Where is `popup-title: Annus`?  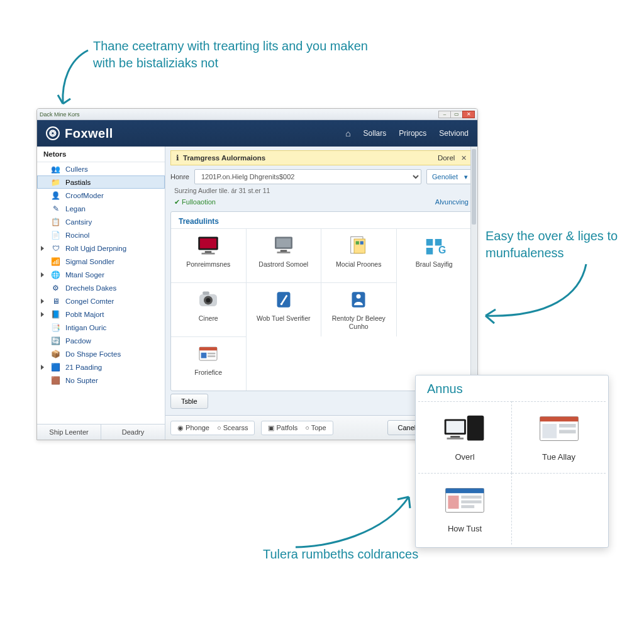 popup-title: Annus is located at coordinates (512, 391).